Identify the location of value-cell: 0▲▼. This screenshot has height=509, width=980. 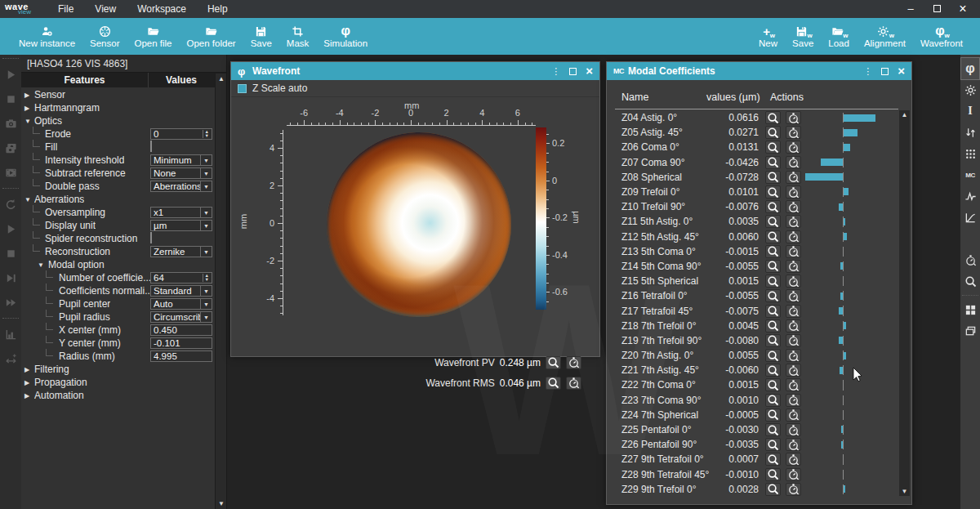
(181, 134).